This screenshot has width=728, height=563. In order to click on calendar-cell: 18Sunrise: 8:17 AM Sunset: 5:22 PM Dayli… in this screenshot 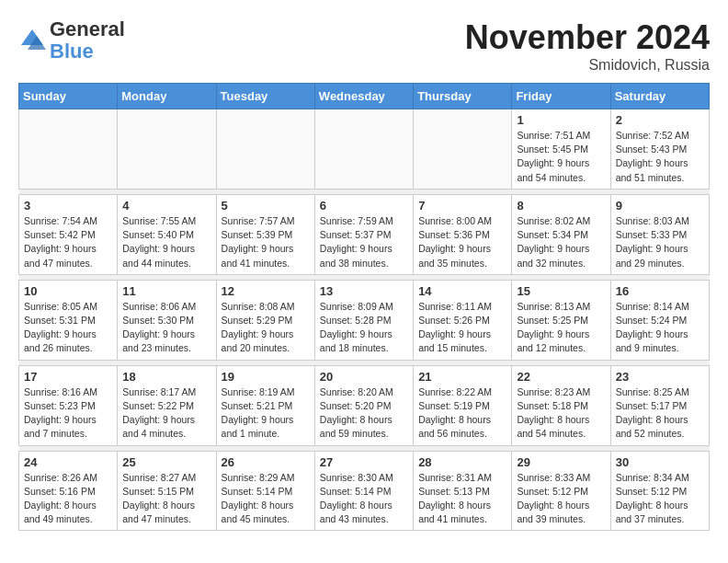, I will do `click(167, 405)`.